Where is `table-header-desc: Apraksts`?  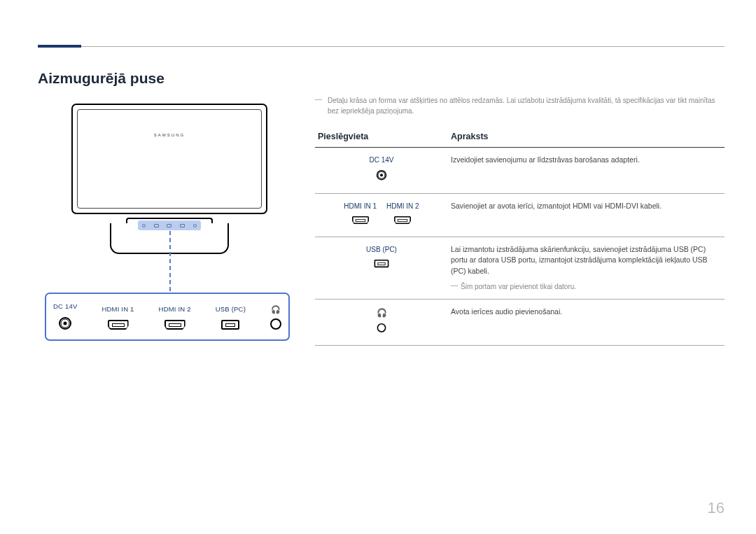
table-header-desc: Apraksts is located at coordinates (587, 137).